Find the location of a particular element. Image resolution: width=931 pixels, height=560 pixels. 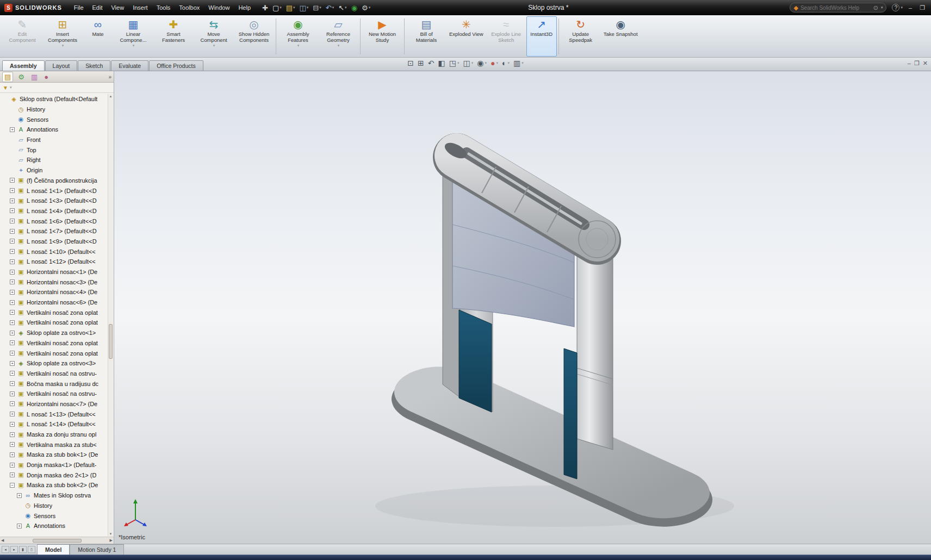

tree-item: ◉Sensors is located at coordinates (54, 515).